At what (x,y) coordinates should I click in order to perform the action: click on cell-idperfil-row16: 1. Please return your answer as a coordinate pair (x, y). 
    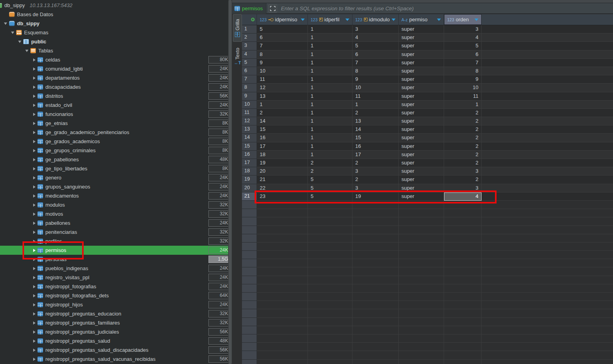
    Looking at the image, I should click on (330, 155).